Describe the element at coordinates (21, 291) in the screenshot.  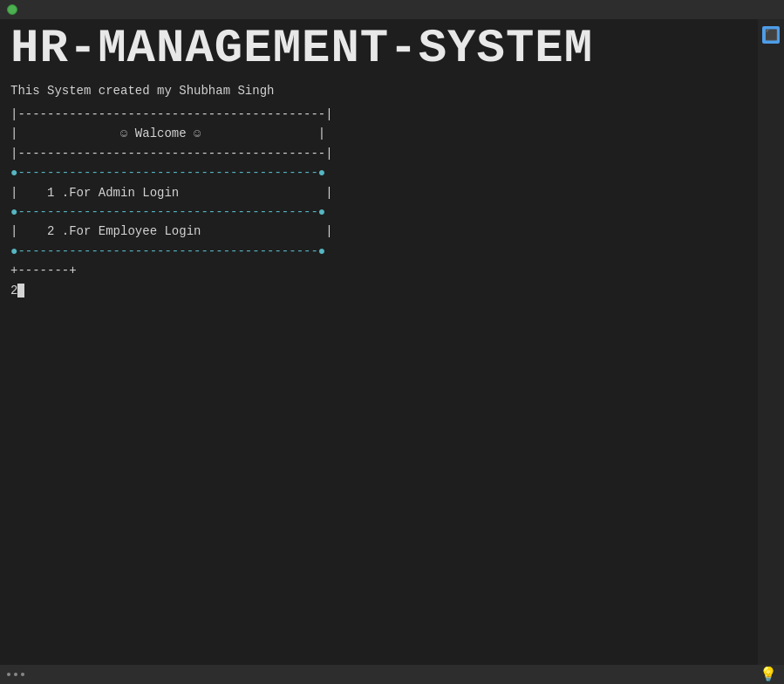
I see `terminal-cursor` at that location.